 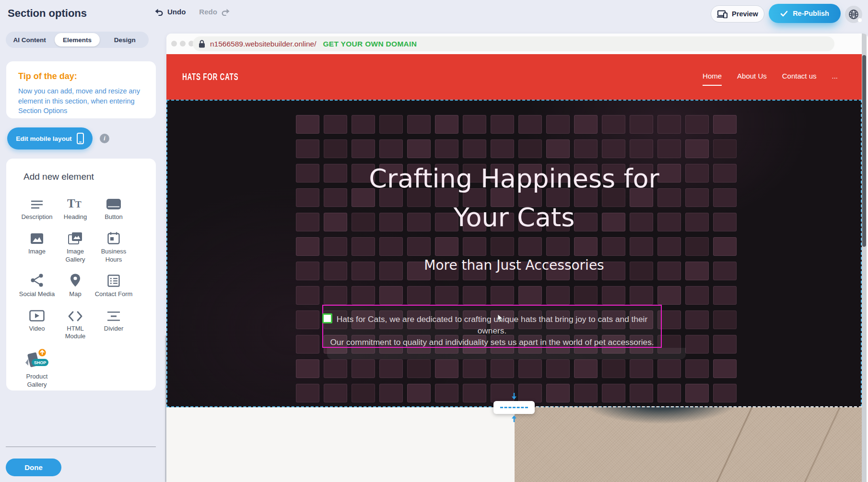 I want to click on element-button: Button, so click(x=114, y=208).